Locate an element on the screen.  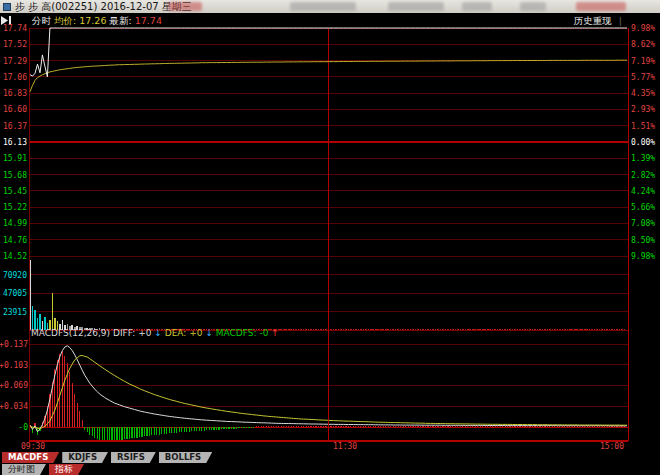
tab-macdfs: MACDFS is located at coordinates (30, 458).